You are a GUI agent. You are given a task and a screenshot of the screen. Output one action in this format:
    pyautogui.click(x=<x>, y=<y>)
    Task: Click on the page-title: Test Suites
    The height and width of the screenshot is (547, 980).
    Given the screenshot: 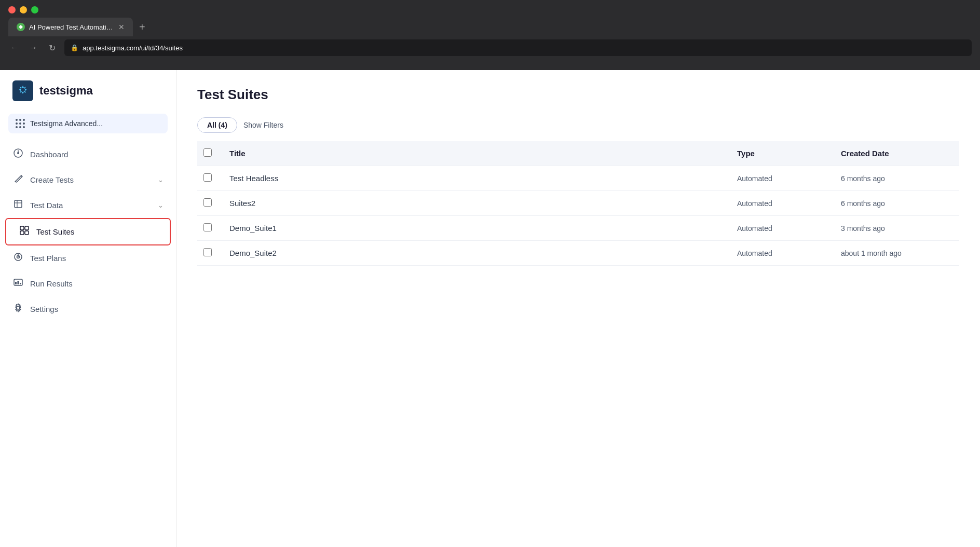 What is the action you would take?
    pyautogui.click(x=578, y=94)
    